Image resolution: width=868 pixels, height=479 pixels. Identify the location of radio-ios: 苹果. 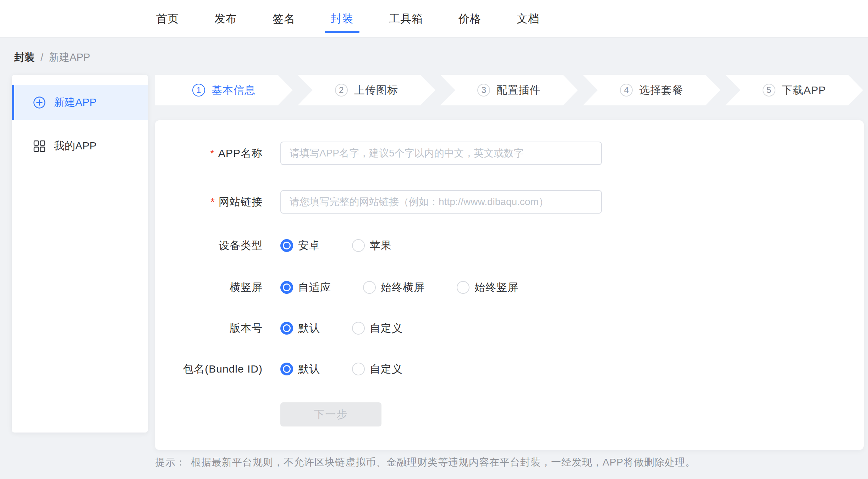
(372, 246).